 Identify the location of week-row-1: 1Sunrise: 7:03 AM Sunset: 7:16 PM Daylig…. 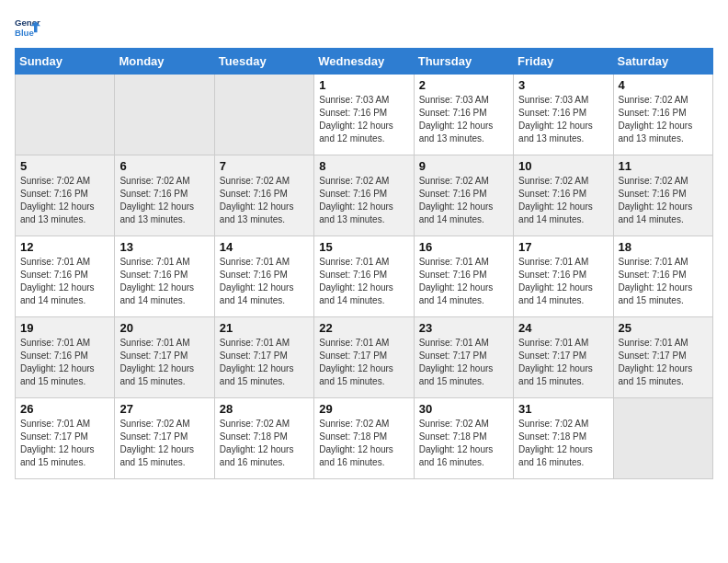
(364, 115).